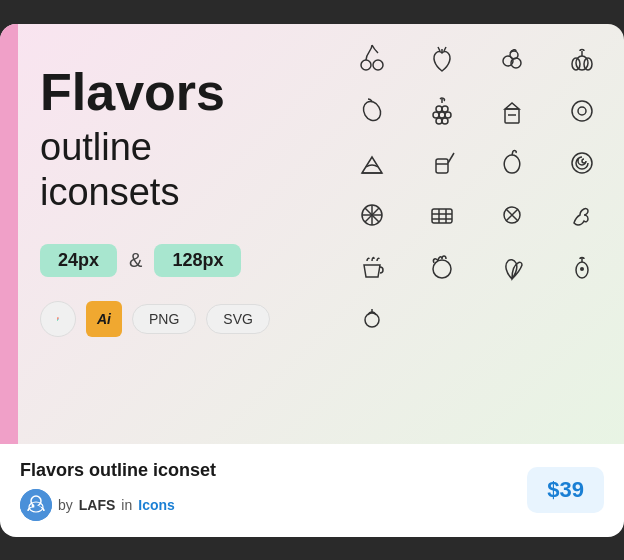 This screenshot has height=560, width=624. I want to click on avatar-icon, so click(36, 505).